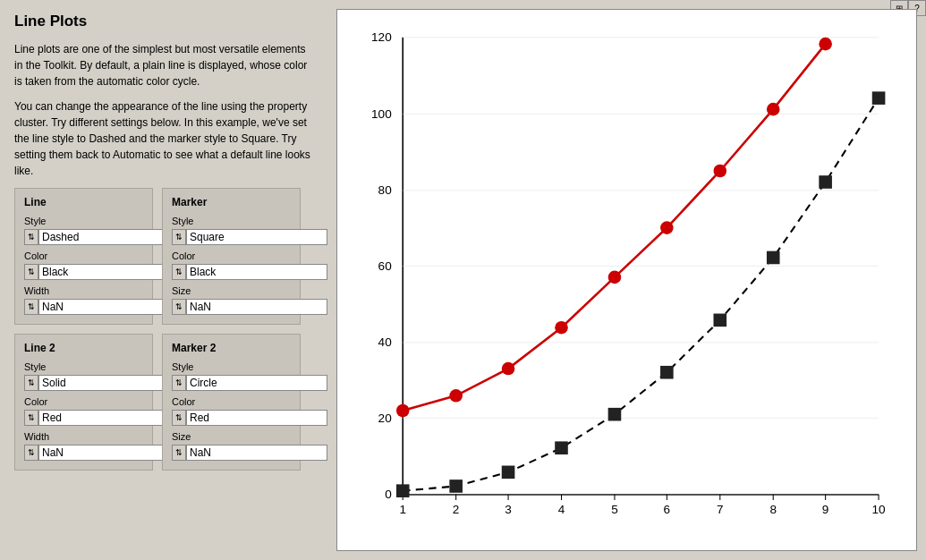 The width and height of the screenshot is (926, 560). Describe the element at coordinates (31, 418) in the screenshot. I see `line2-color-spinner: ⇅` at that location.